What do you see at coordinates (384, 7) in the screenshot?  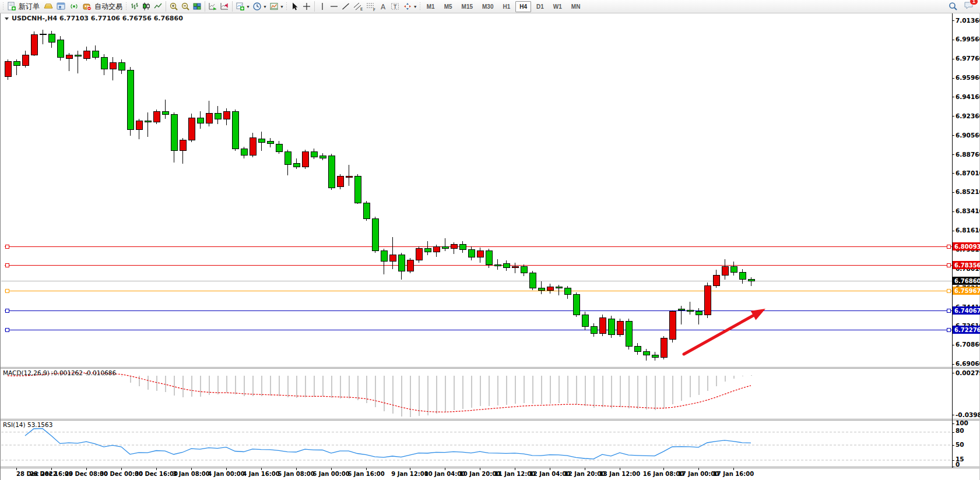 I see `svg-text: A` at bounding box center [384, 7].